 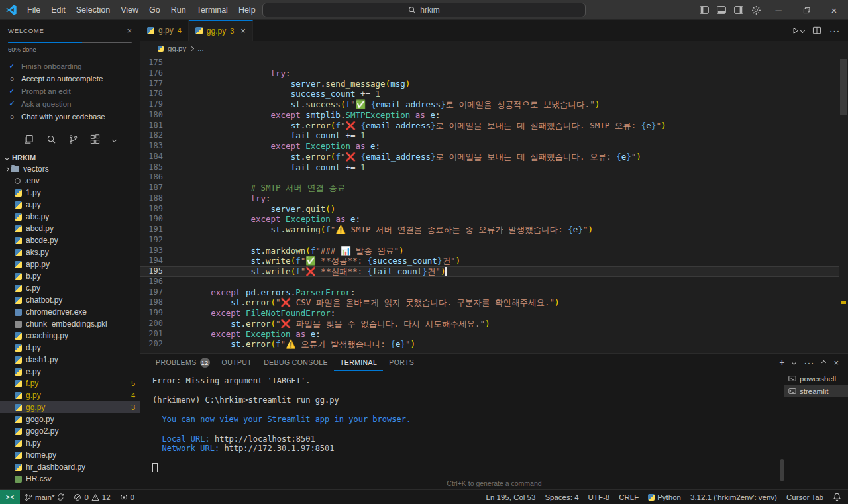 I want to click on toggle-panel-icon, so click(x=721, y=10).